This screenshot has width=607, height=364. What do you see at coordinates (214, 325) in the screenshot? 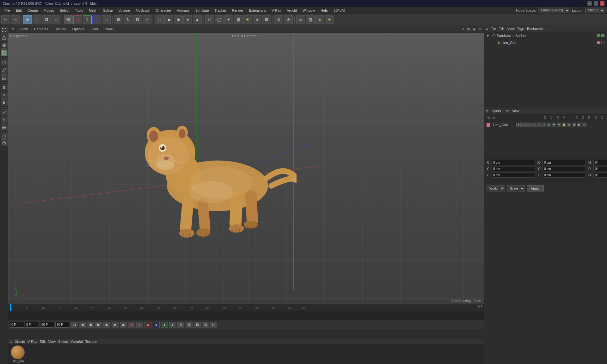
I see `preview-button: ▷` at bounding box center [214, 325].